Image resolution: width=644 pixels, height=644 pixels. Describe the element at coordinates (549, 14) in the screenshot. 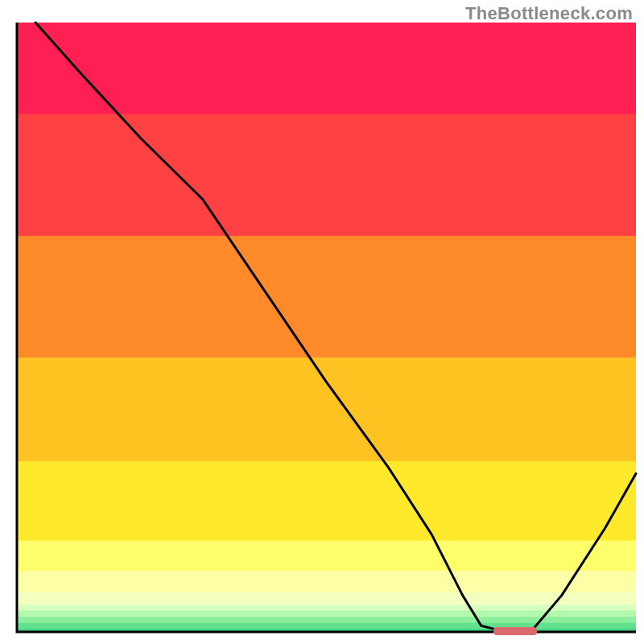

I see `watermark-text: TheBottleneck.com` at that location.